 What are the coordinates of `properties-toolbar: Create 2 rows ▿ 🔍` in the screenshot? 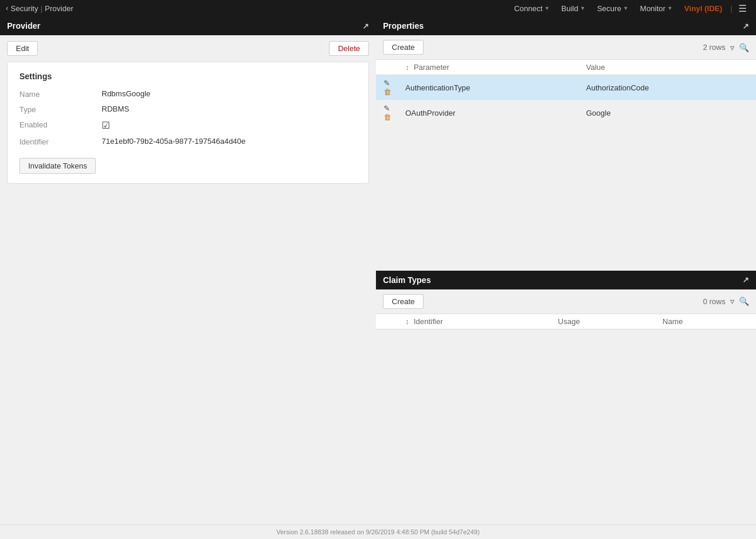 It's located at (566, 47).